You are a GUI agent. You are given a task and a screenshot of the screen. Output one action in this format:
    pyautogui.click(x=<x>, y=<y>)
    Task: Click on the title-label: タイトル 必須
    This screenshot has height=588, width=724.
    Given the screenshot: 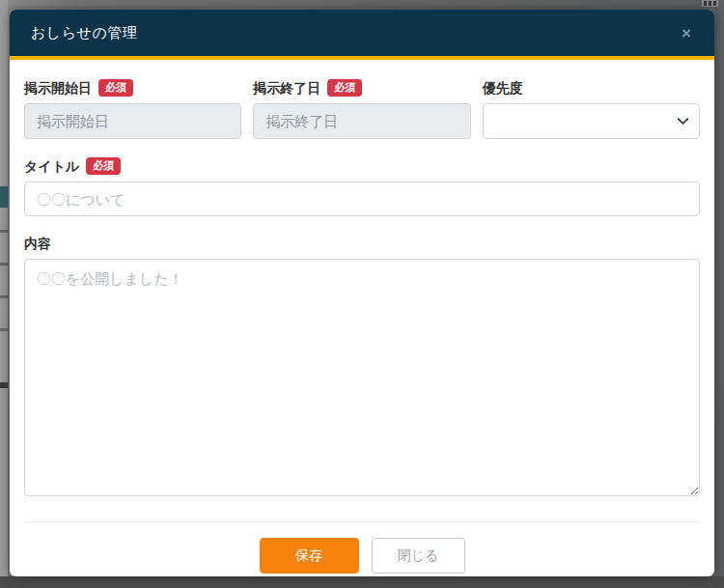 What is the action you would take?
    pyautogui.click(x=362, y=166)
    